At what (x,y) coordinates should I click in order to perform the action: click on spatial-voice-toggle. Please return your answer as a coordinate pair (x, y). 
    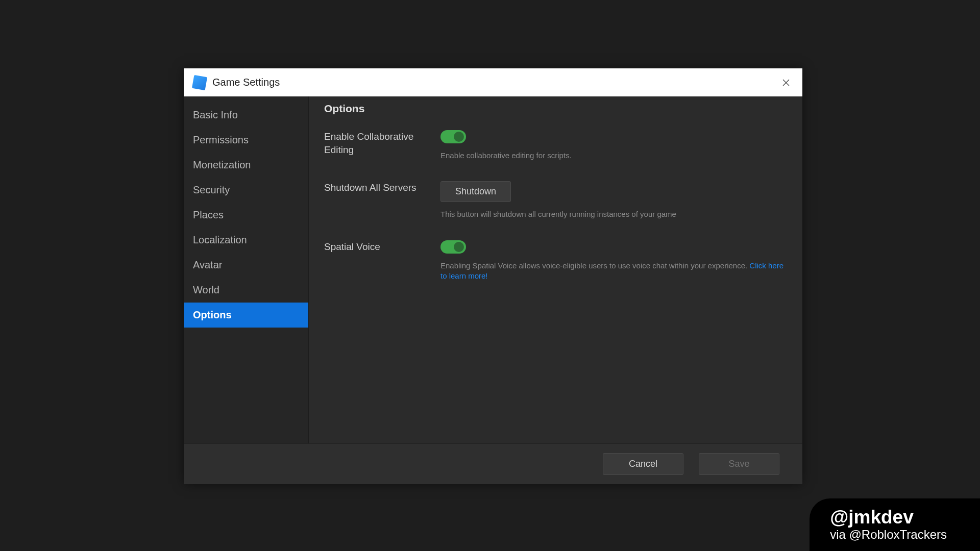
    Looking at the image, I should click on (453, 247).